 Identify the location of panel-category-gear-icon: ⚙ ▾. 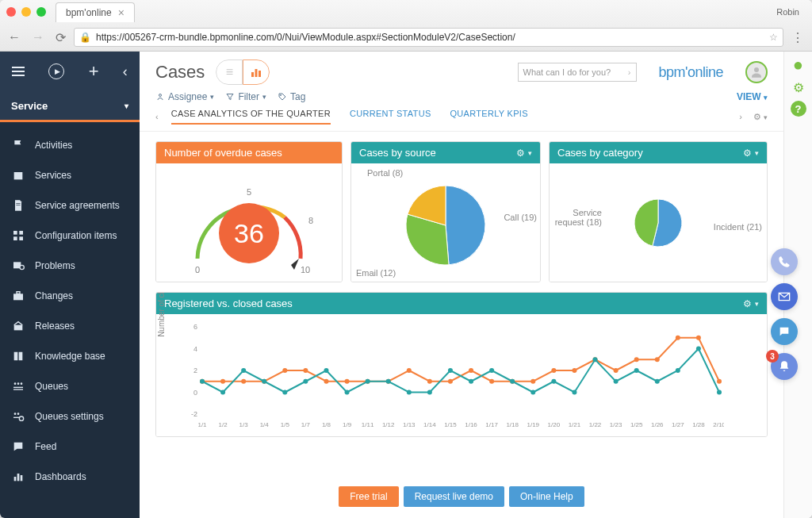
(751, 153).